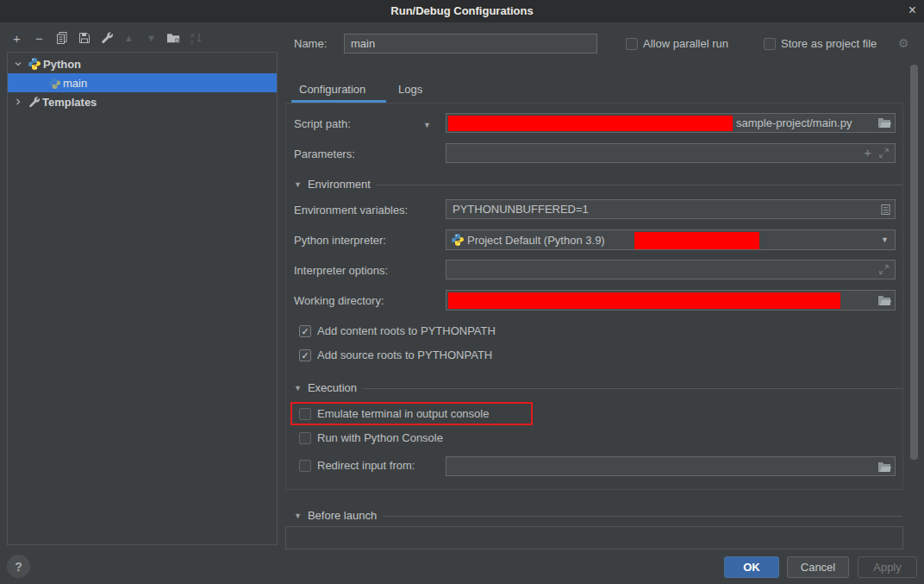 The image size is (924, 584). I want to click on environment-variables-value: PYTHONUNBUFFERED=1, so click(521, 209).